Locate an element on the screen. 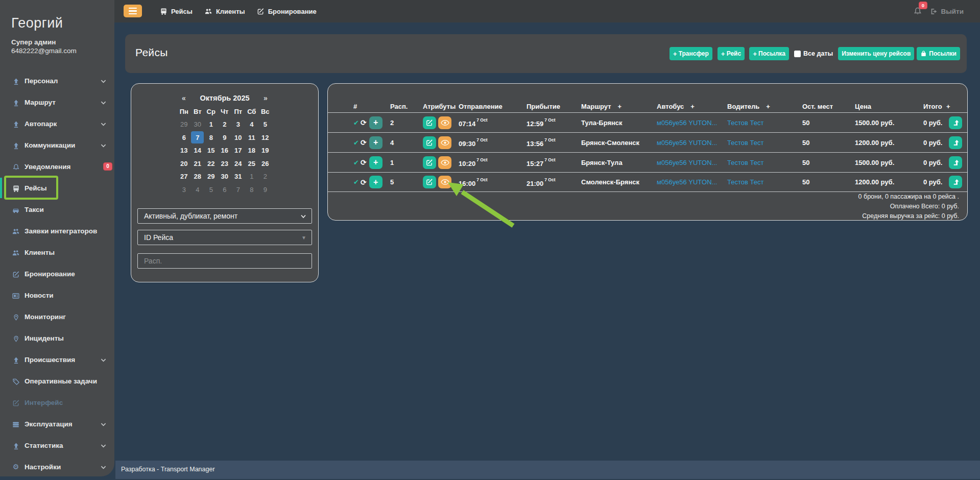 Image resolution: width=980 pixels, height=480 pixels. sidebar-item-мониторинг: Мониторинг is located at coordinates (57, 317).